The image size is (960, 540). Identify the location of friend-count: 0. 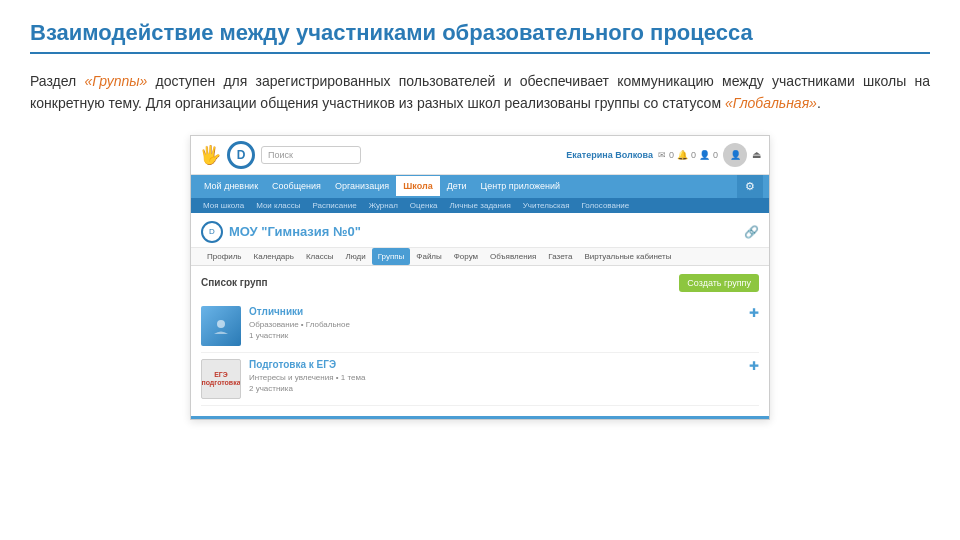
(716, 155).